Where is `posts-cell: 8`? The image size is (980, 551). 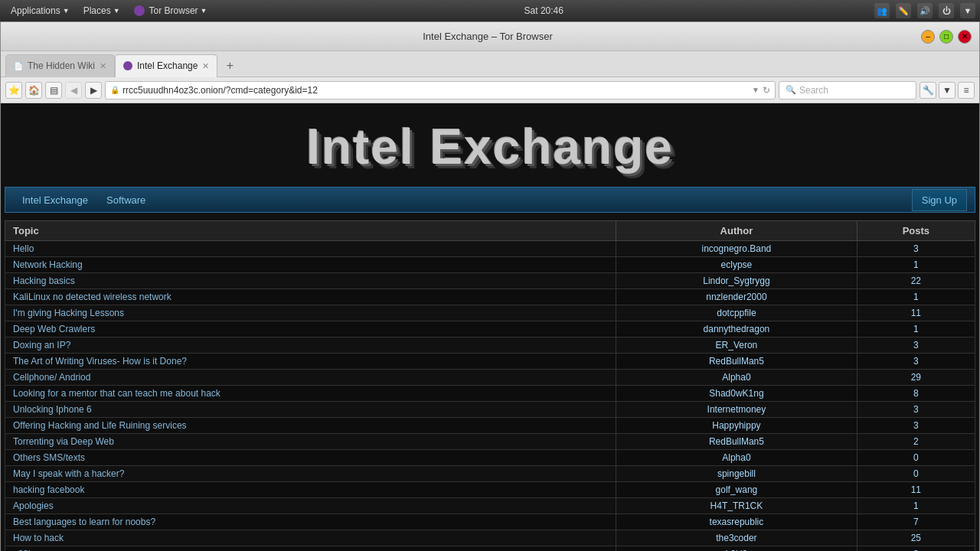 posts-cell: 8 is located at coordinates (916, 393).